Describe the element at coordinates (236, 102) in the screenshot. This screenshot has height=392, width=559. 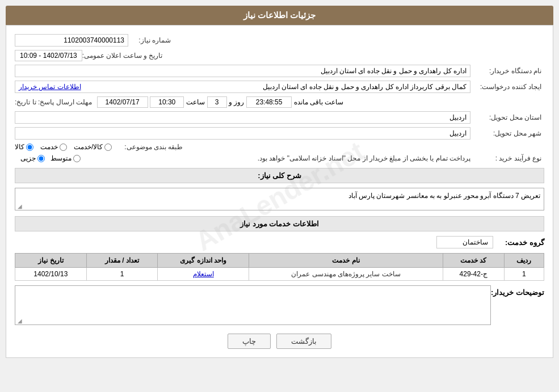
I see `days-label: روز و` at that location.